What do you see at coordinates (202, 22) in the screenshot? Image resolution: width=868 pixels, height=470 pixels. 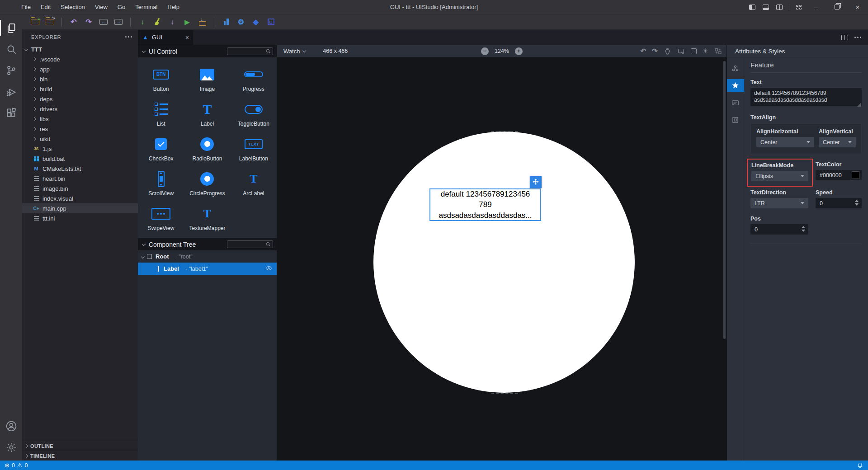 I see `flash-download-icon` at bounding box center [202, 22].